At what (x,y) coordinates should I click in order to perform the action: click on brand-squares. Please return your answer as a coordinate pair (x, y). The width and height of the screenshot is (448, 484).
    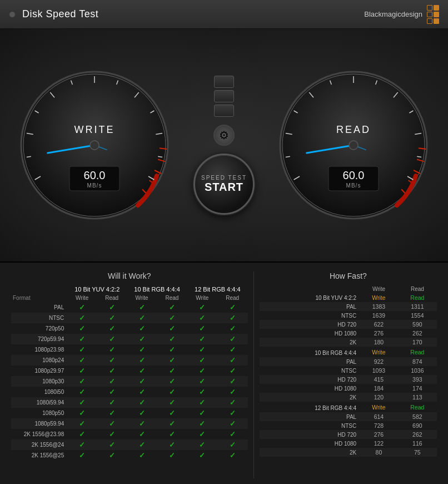
    Looking at the image, I should click on (433, 14).